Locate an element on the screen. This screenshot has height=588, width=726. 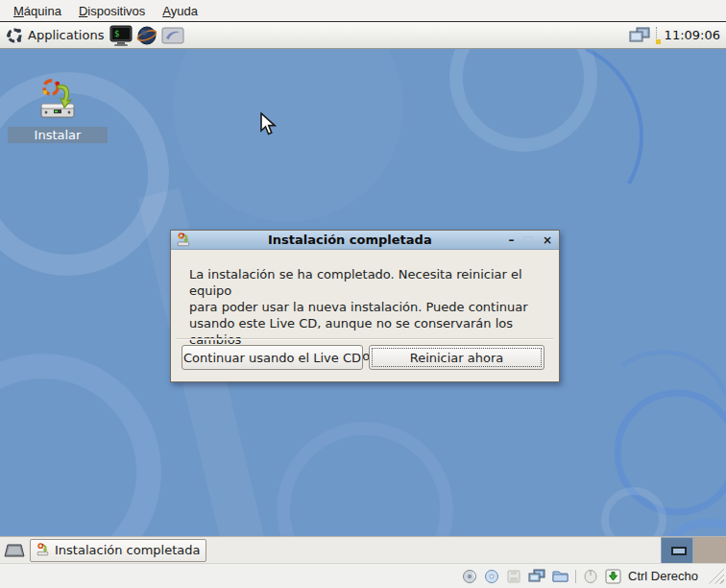
workspace-pager is located at coordinates (693, 551).